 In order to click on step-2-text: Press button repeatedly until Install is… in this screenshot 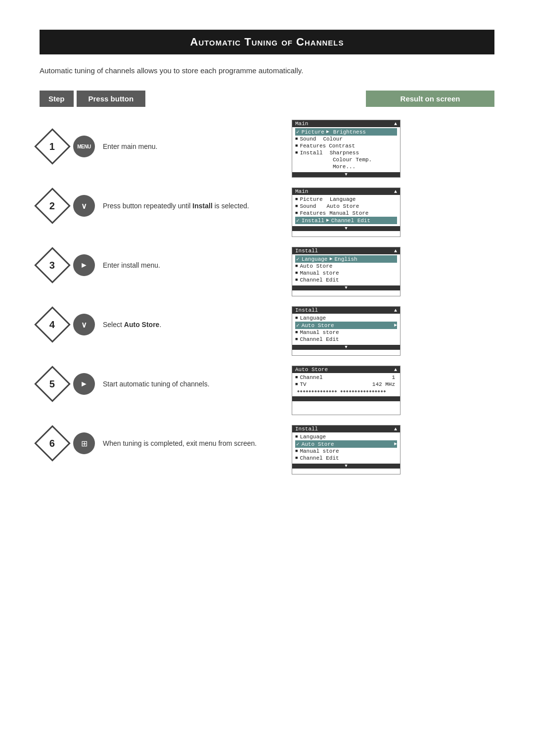, I will do `click(176, 206)`.